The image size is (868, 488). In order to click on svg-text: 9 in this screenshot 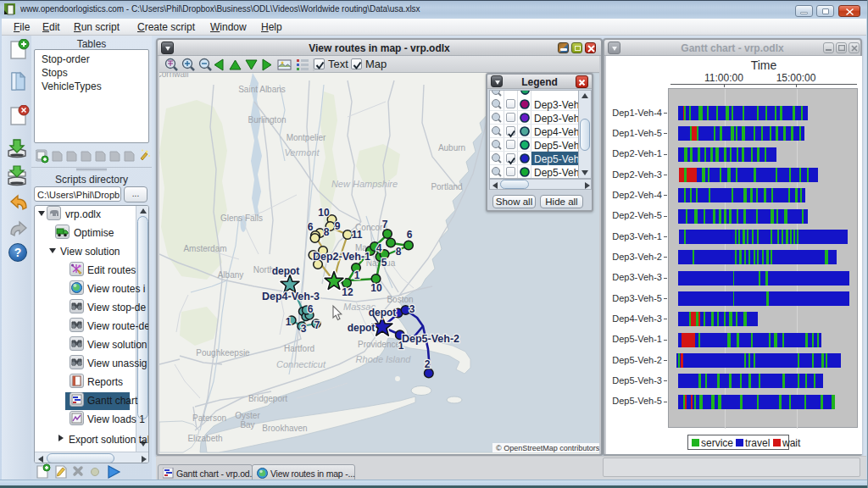, I will do `click(337, 226)`.